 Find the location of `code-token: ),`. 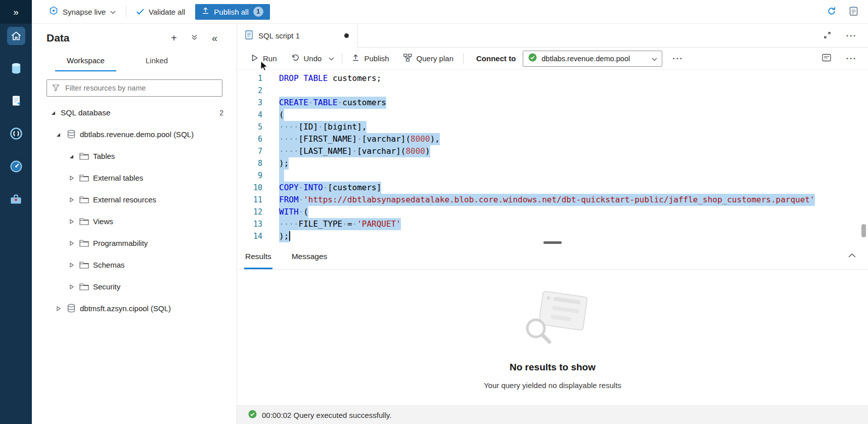

code-token: ), is located at coordinates (435, 139).